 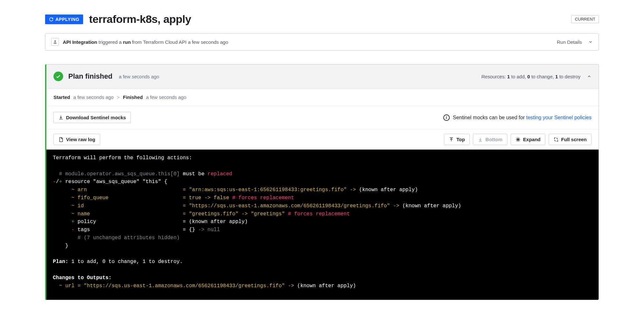 What do you see at coordinates (58, 76) in the screenshot?
I see `status-icon` at bounding box center [58, 76].